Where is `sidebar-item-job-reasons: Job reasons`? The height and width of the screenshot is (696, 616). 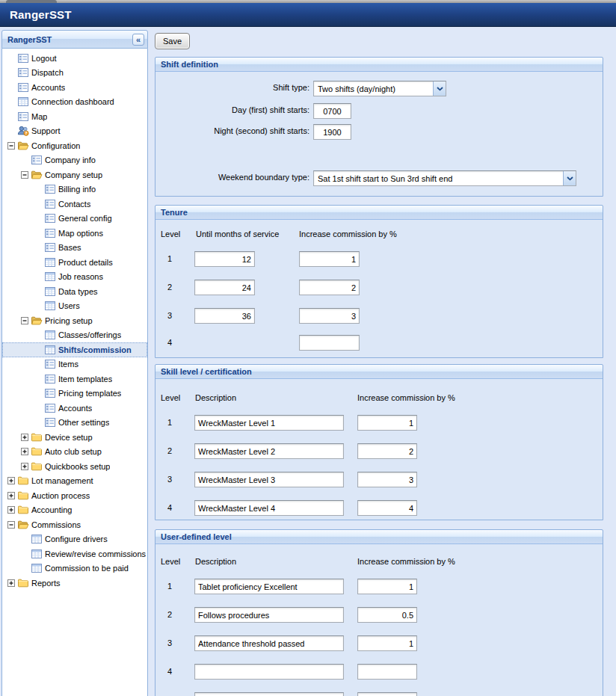 sidebar-item-job-reasons: Job reasons is located at coordinates (75, 277).